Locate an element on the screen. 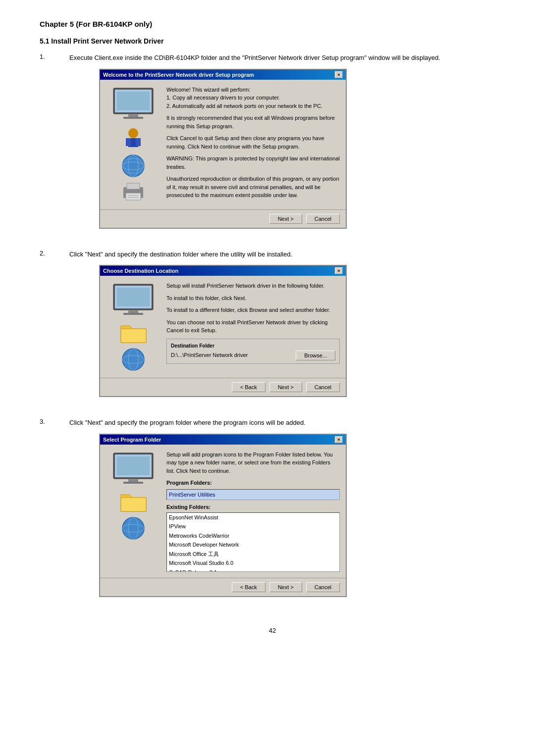  destination-path: D:\...\PrintServer Network driver is located at coordinates (231, 355).